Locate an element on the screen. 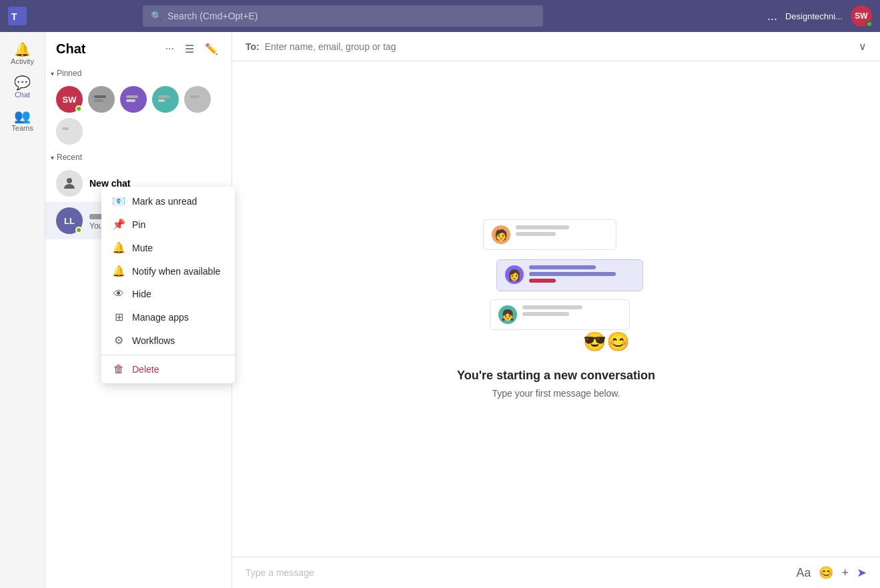 The height and width of the screenshot is (588, 880). pinned-avatar-5-icon is located at coordinates (197, 99).